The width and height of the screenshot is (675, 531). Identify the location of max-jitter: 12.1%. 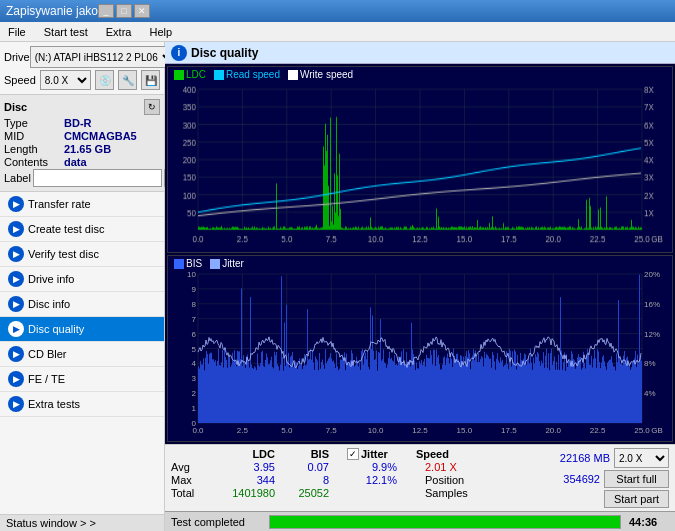
(372, 480).